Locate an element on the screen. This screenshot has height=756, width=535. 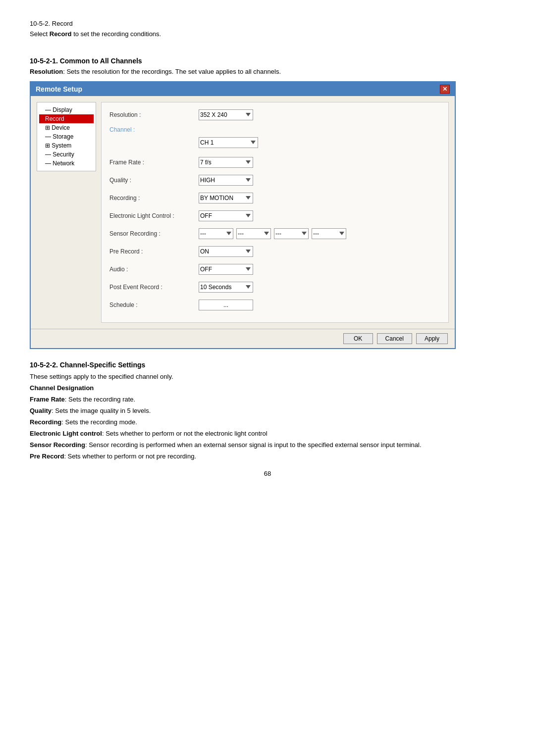
pre-record-label: Pre Record : is located at coordinates (154, 252).